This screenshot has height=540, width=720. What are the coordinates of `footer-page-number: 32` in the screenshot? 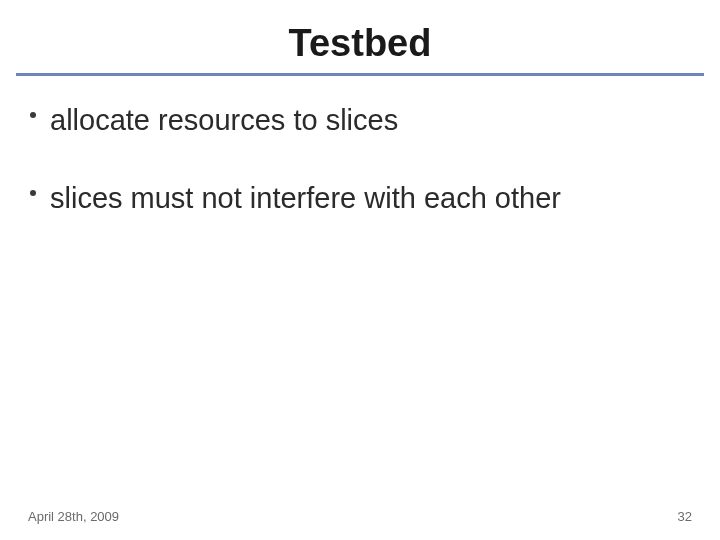 It's located at (685, 516).